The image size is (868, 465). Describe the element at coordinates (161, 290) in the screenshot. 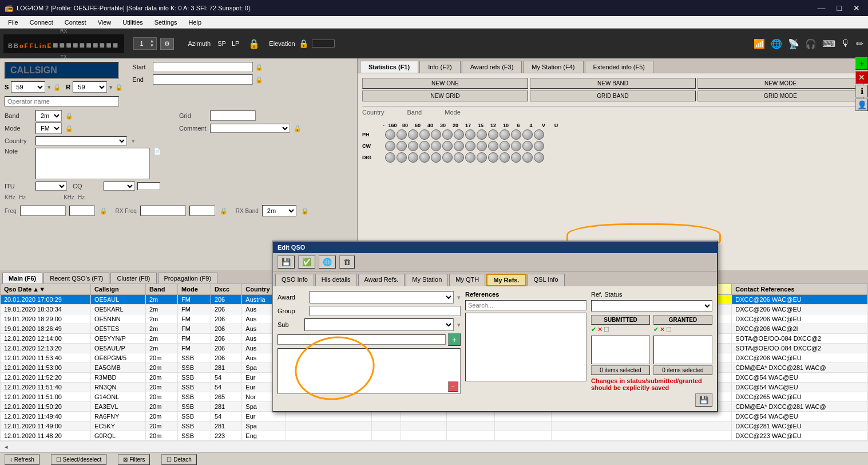

I see `header-band: Band` at that location.